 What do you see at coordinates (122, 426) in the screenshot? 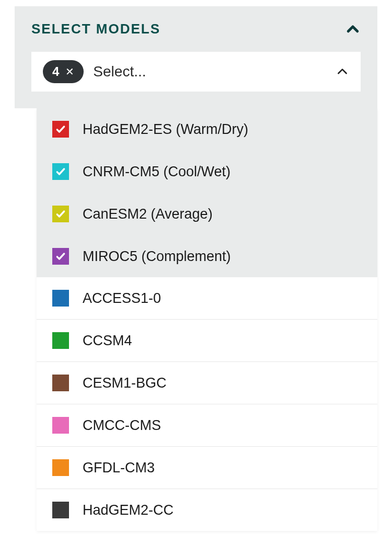
I see `model-option-label: CMCC-CMS` at bounding box center [122, 426].